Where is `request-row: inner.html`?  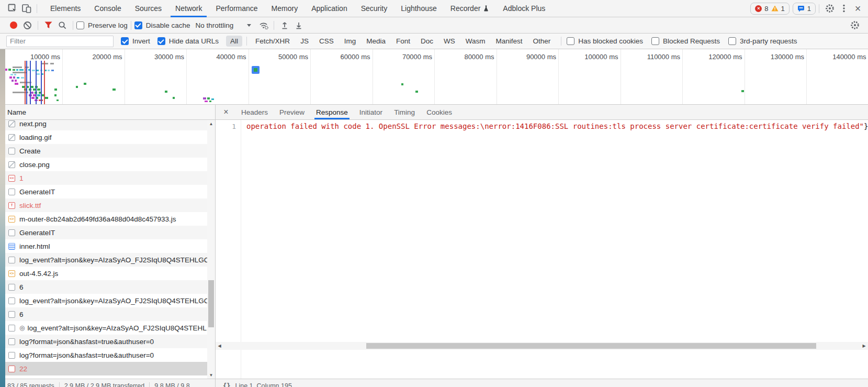
request-row: inner.html is located at coordinates (106, 246).